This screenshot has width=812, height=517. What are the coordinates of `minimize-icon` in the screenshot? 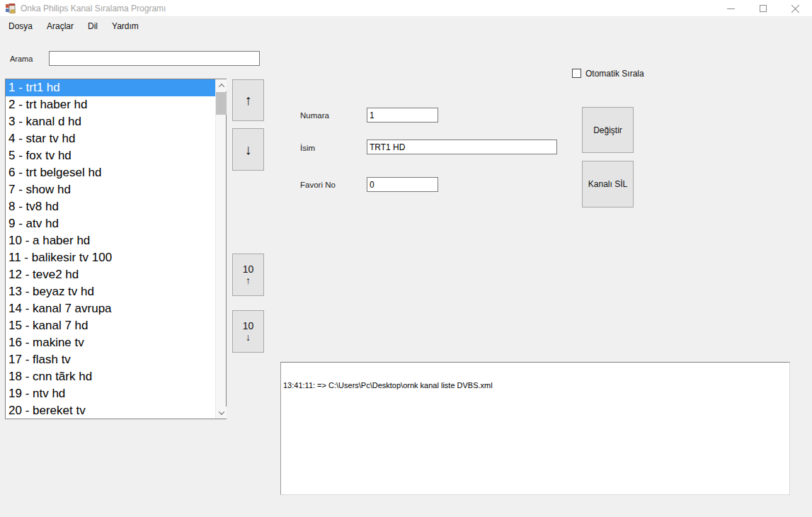 It's located at (731, 8).